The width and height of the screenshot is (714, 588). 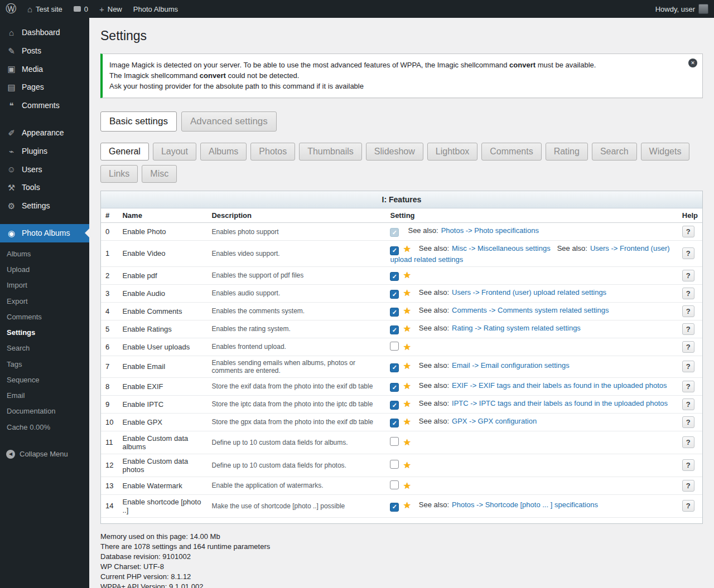 I want to click on see-also-label: See also:, so click(x=434, y=386).